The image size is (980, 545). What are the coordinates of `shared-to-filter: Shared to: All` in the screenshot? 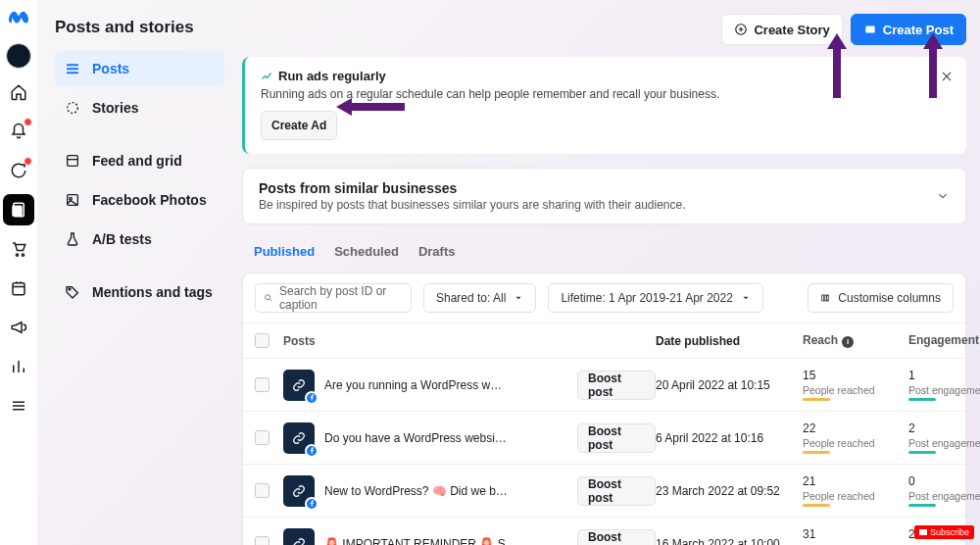 It's located at (480, 298).